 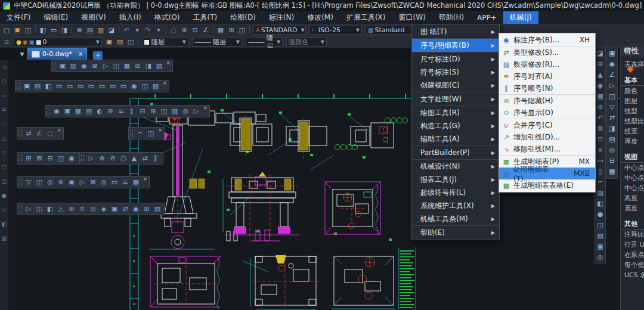 What do you see at coordinates (82, 209) in the screenshot?
I see `toolbar-icon: ≋` at bounding box center [82, 209].